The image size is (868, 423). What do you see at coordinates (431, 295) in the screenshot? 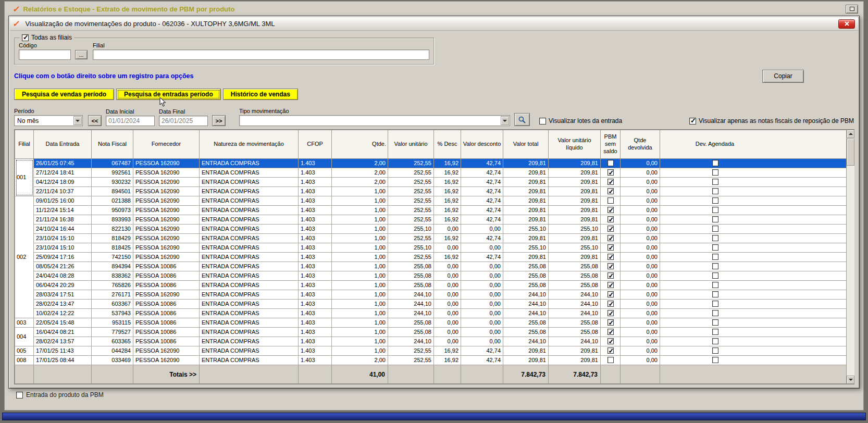
I see `grid-row: 28/03/24 17:51276171PESSOA 162090ENTRADA…` at bounding box center [431, 295].